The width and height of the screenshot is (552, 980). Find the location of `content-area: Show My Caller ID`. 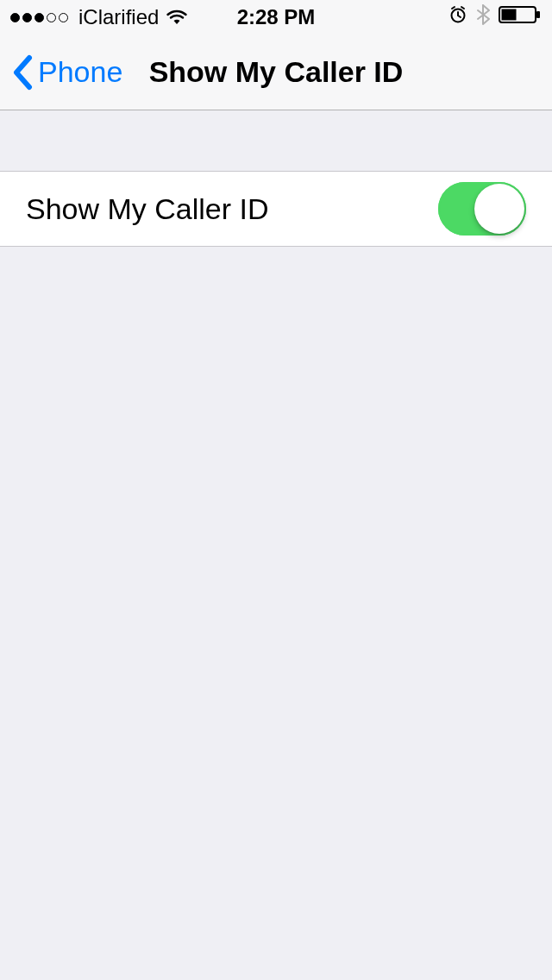

content-area: Show My Caller ID is located at coordinates (276, 179).